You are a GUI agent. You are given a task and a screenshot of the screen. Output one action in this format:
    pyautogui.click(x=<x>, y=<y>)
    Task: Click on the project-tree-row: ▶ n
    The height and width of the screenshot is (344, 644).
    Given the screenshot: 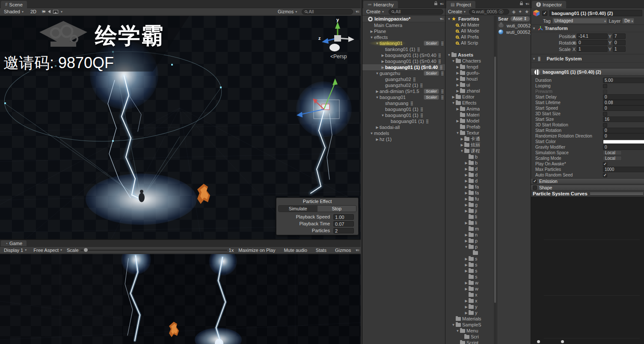 What is the action you would take?
    pyautogui.click(x=470, y=235)
    